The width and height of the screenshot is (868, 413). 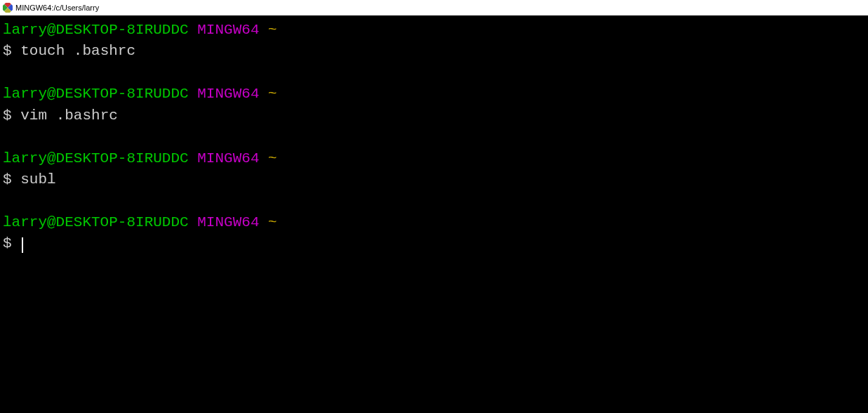 I want to click on cursor, so click(x=22, y=245).